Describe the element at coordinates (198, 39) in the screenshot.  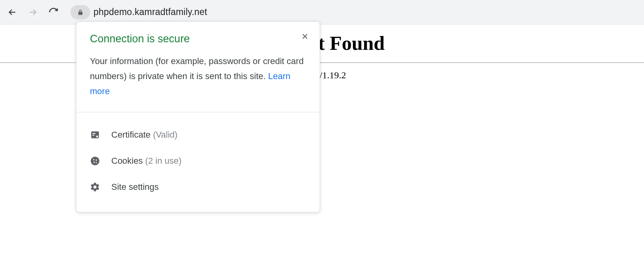
I see `popover-title: Connection is secure` at that location.